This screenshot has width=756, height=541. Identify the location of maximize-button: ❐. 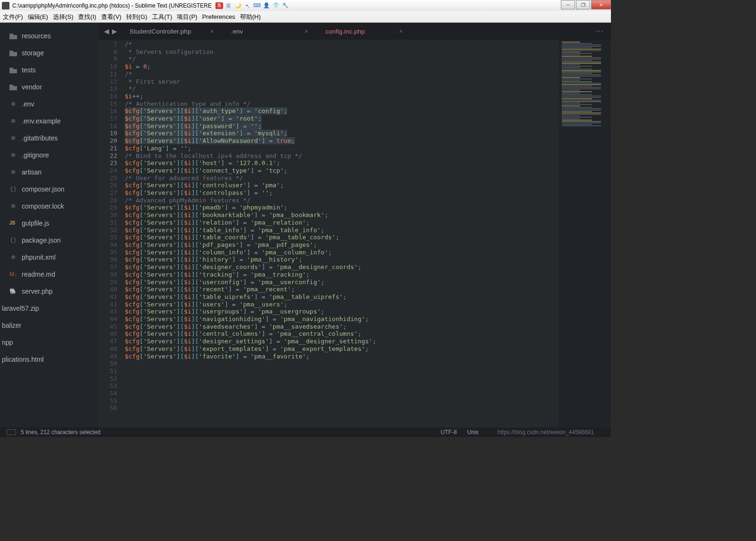
(583, 5).